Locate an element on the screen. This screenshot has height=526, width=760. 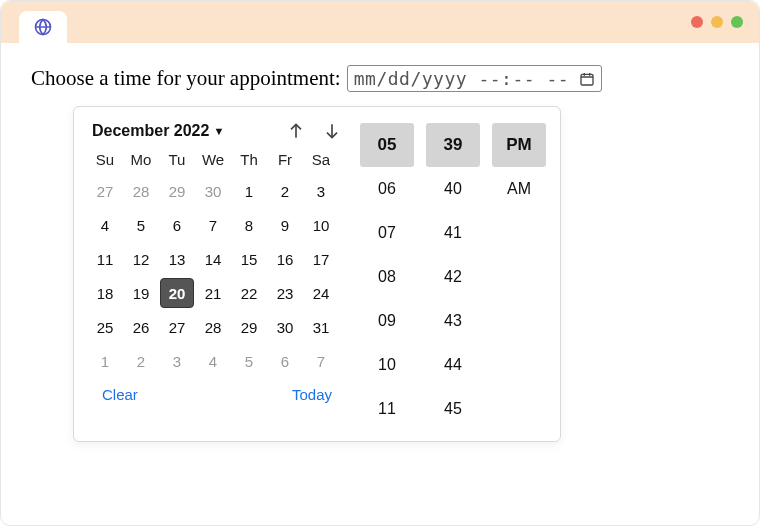
calendar-day: 16 is located at coordinates (285, 259).